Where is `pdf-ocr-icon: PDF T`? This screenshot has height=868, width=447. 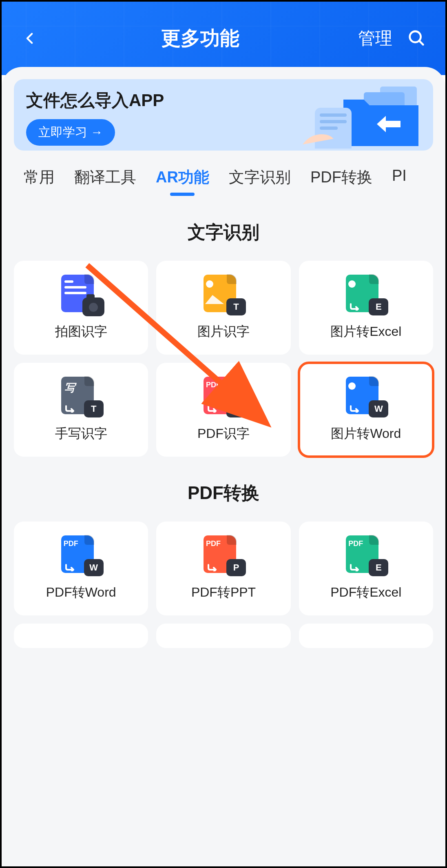
pdf-ocr-icon: PDF T is located at coordinates (224, 397).